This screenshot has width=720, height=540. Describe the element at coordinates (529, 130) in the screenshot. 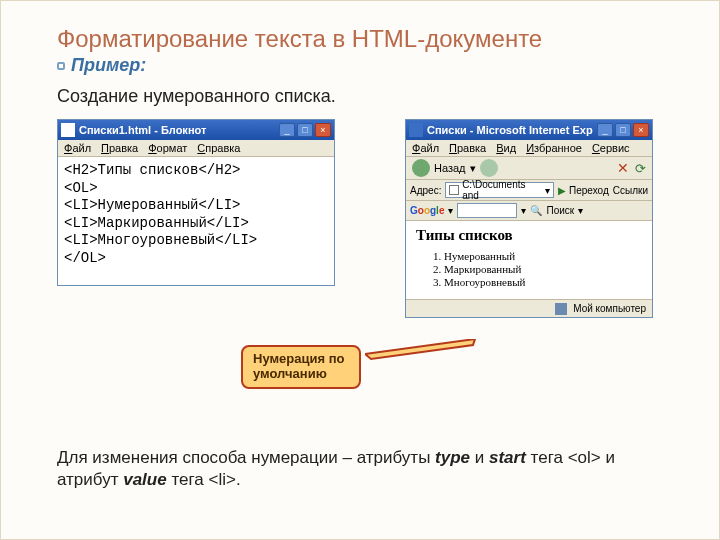

I see `ie-titlebar: Списки - Microsoft Internet Explorer _ □…` at that location.